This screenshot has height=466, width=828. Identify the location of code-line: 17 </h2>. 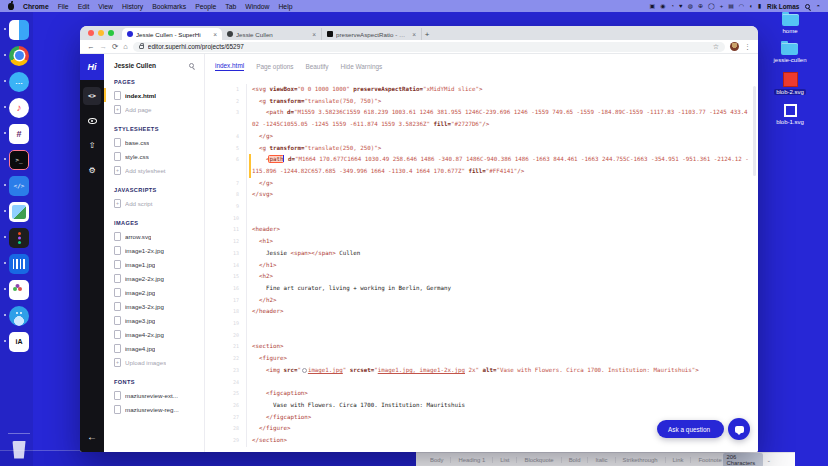
(482, 301).